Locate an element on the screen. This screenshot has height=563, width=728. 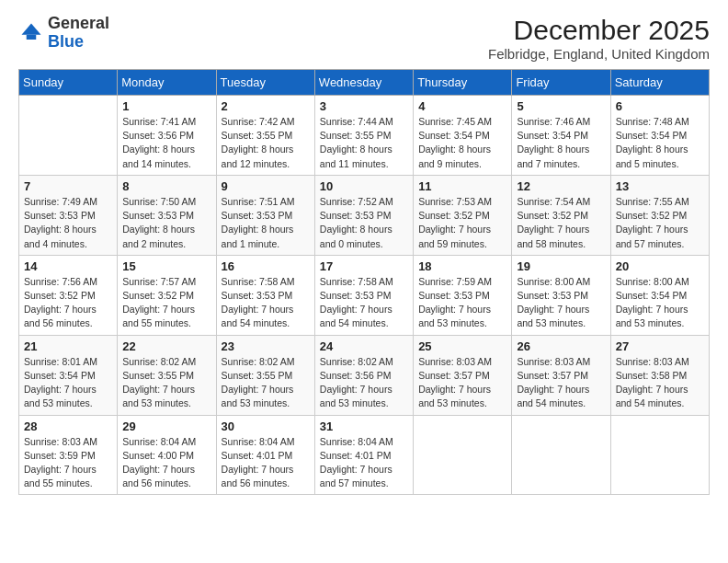
col-thursday: Thursday is located at coordinates (463, 83).